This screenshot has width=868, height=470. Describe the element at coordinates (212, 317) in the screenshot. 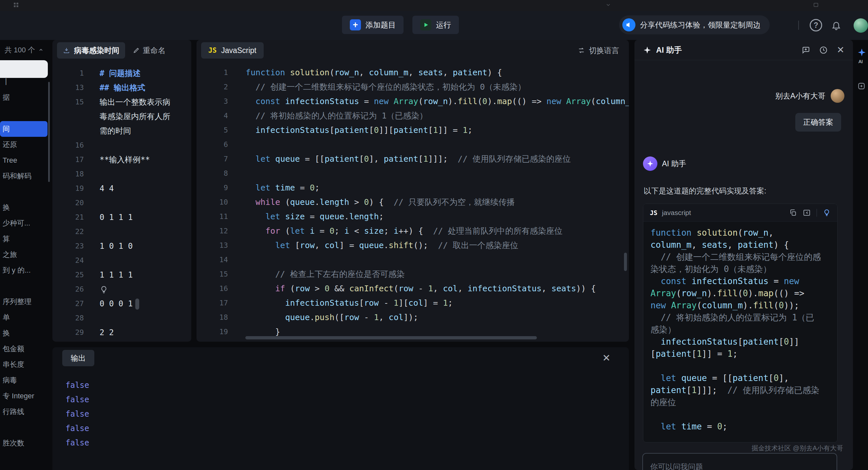

I see `line-number: 18` at that location.